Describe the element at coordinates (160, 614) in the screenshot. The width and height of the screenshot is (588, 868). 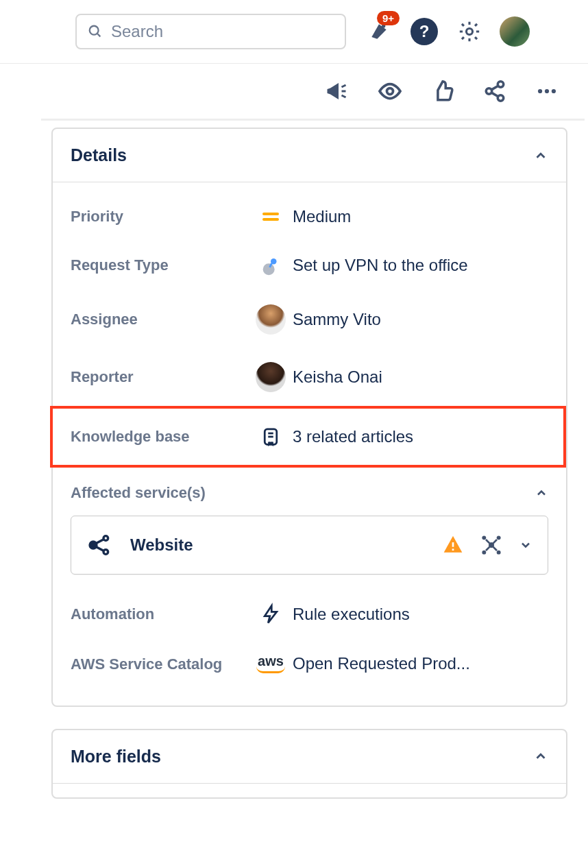
I see `automation-label: Automation` at that location.